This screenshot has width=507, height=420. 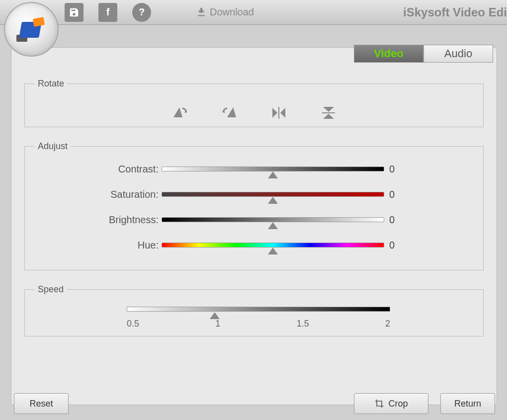 What do you see at coordinates (389, 54) in the screenshot?
I see `tab-video: Video` at bounding box center [389, 54].